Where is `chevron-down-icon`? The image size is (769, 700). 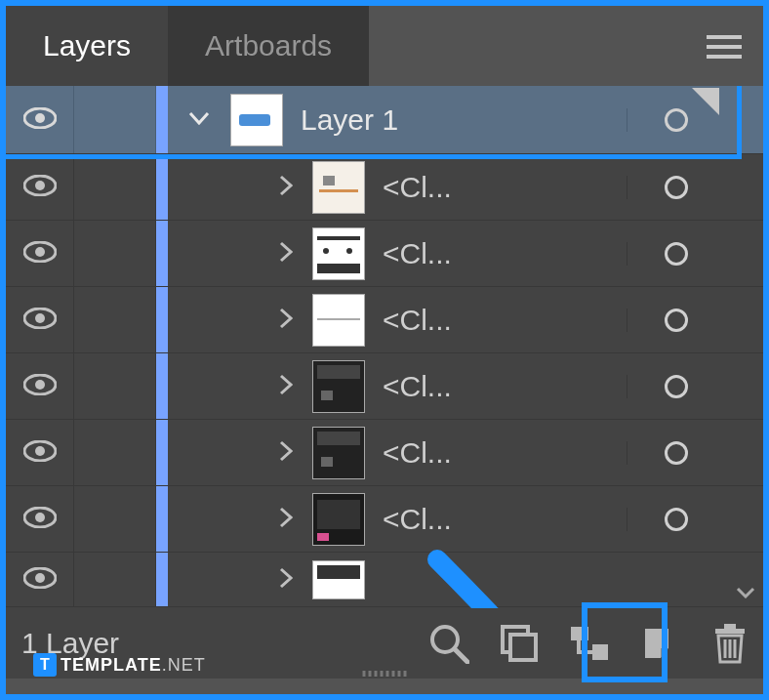 chevron-down-icon is located at coordinates (199, 120).